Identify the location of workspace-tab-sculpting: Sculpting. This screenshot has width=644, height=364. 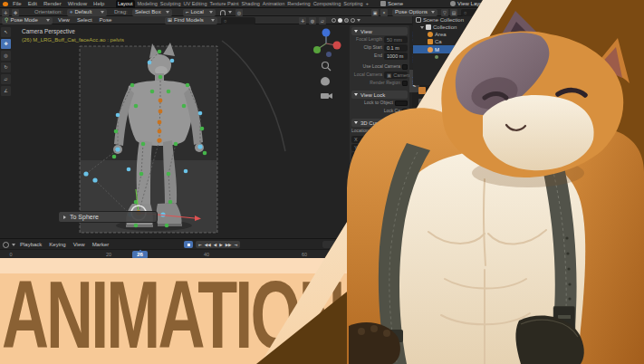
(170, 4).